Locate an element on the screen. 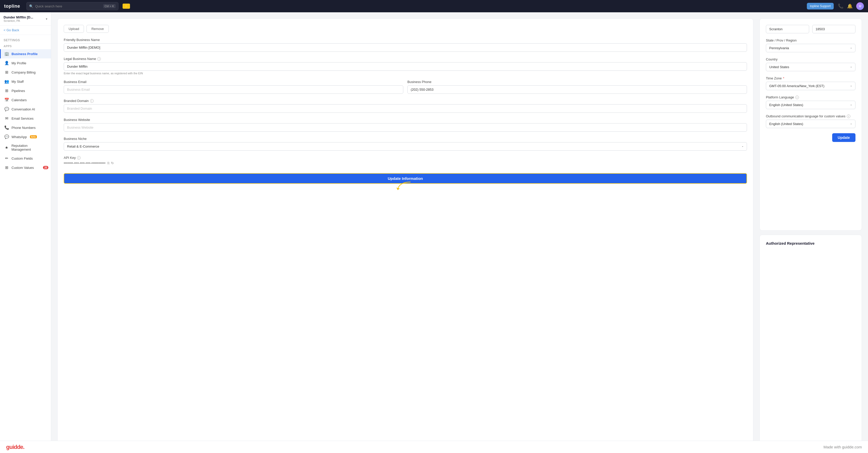 This screenshot has width=868, height=453. search-placeholder-text: Quick search here is located at coordinates (49, 6).